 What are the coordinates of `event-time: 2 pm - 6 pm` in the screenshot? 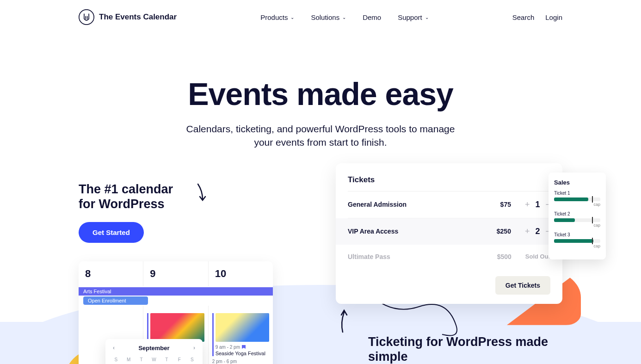 It's located at (240, 362).